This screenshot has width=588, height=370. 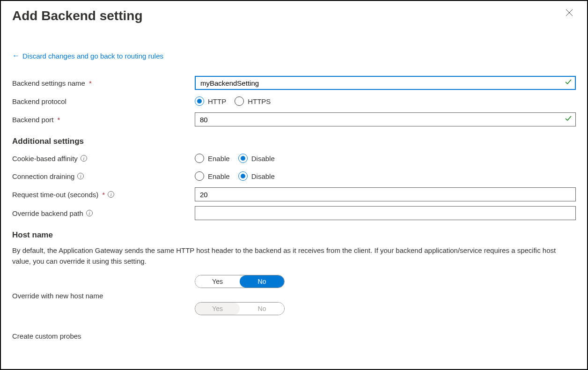 What do you see at coordinates (240, 309) in the screenshot?
I see `create-custom-probes-toggle: Yes No` at bounding box center [240, 309].